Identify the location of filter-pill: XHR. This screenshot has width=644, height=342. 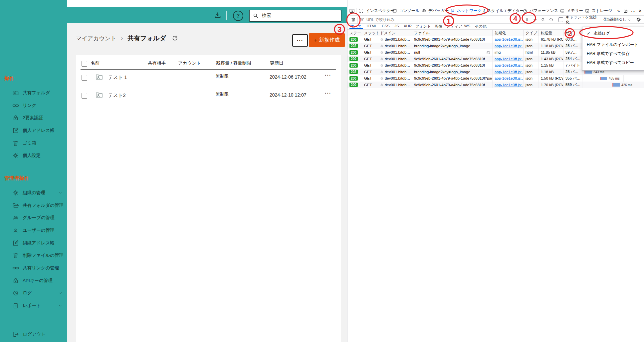
(408, 27).